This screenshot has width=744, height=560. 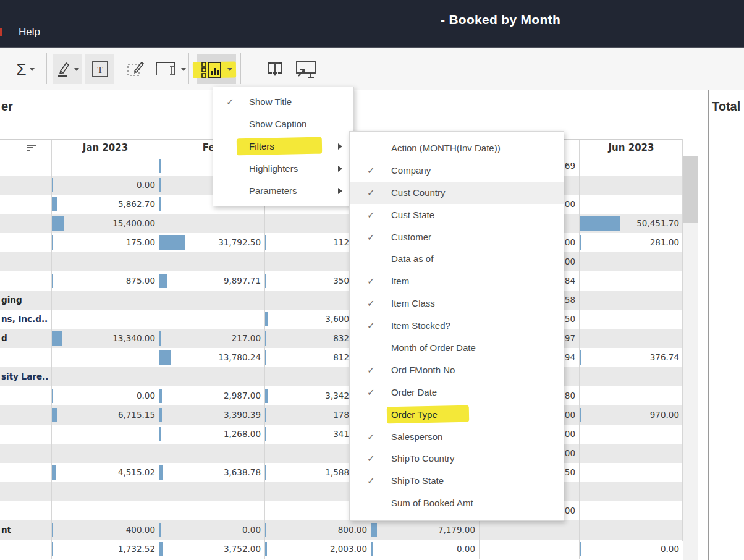 What do you see at coordinates (12, 300) in the screenshot?
I see `row-label: ging` at bounding box center [12, 300].